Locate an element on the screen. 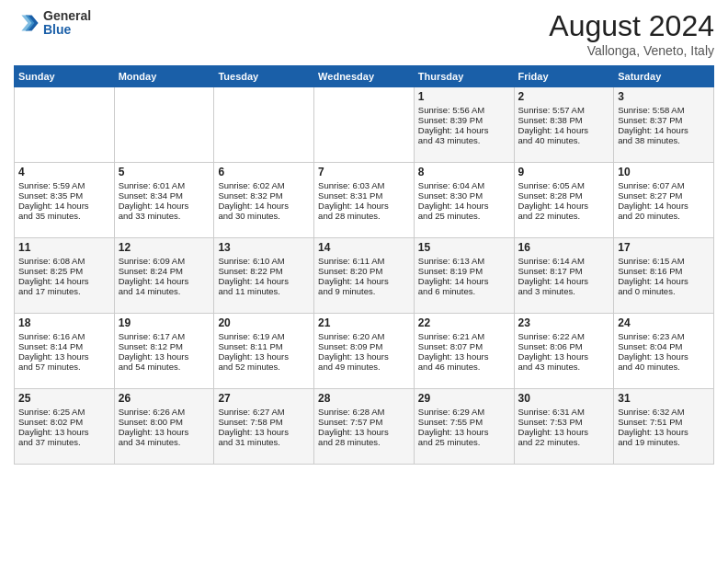 The image size is (728, 563). cell-content-line: Sunset: 8:00 PM is located at coordinates (165, 421).